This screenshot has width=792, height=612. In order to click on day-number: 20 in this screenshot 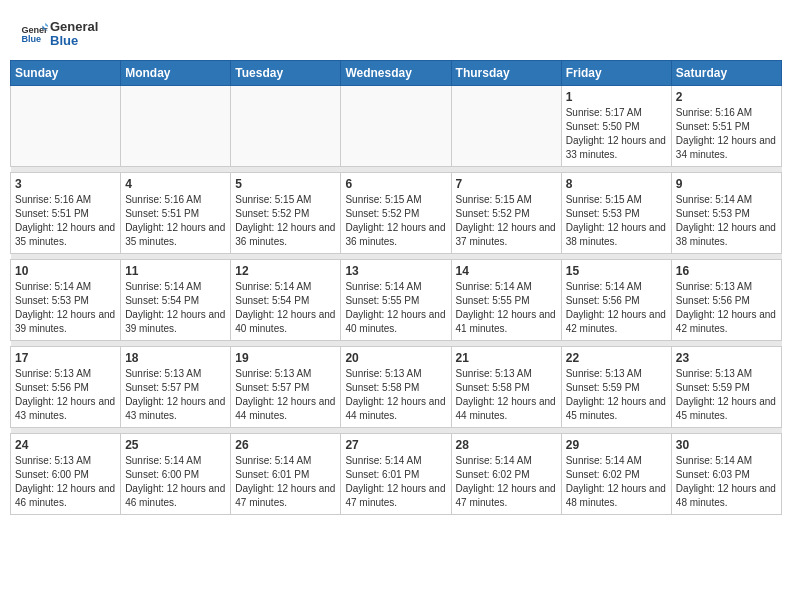, I will do `click(396, 358)`.